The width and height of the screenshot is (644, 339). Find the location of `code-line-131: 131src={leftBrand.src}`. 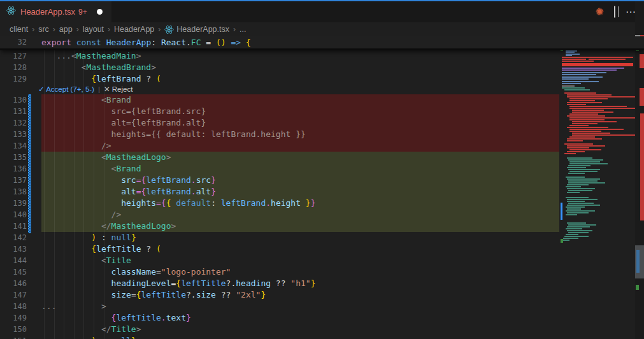

code-line-131: 131src={leftBrand.src} is located at coordinates (322, 112).